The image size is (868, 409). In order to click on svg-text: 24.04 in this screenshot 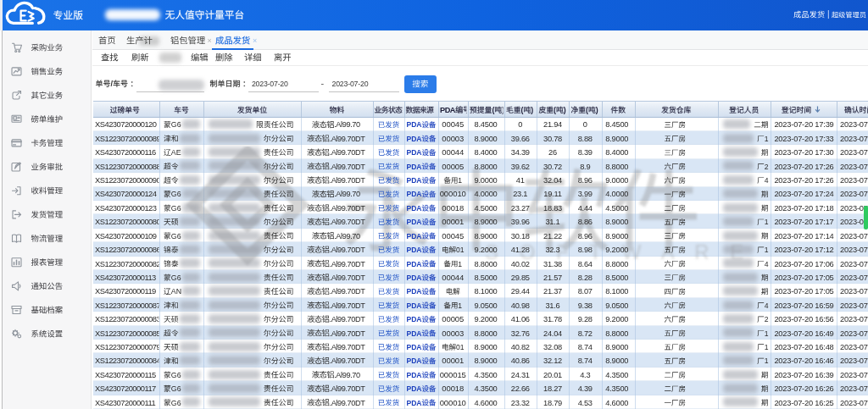, I will do `click(553, 334)`.